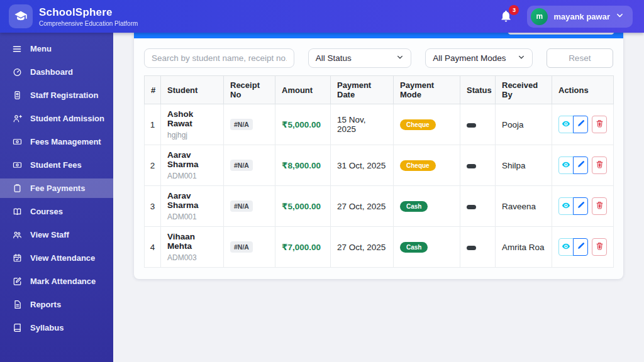 This screenshot has height=362, width=644. I want to click on sidebar-item-student-admission: Student Admission, so click(57, 118).